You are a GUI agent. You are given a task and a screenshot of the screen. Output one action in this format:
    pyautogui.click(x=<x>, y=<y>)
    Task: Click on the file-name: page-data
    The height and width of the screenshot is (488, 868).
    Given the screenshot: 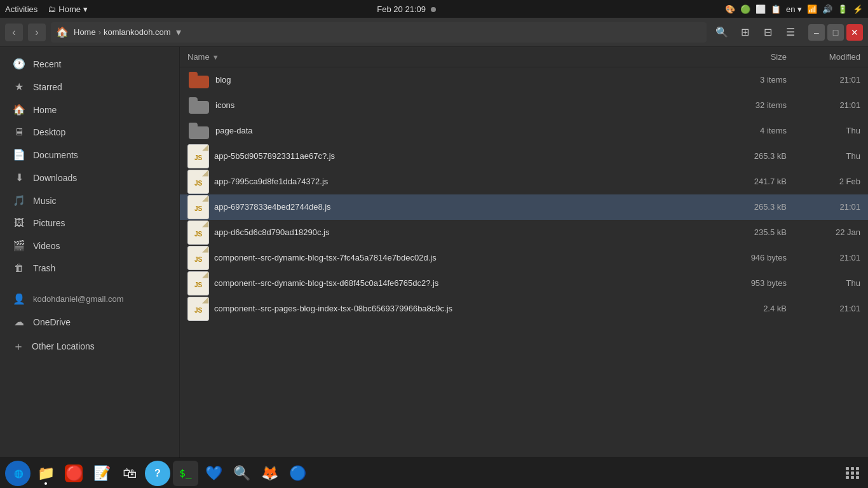 What is the action you would take?
    pyautogui.click(x=468, y=131)
    